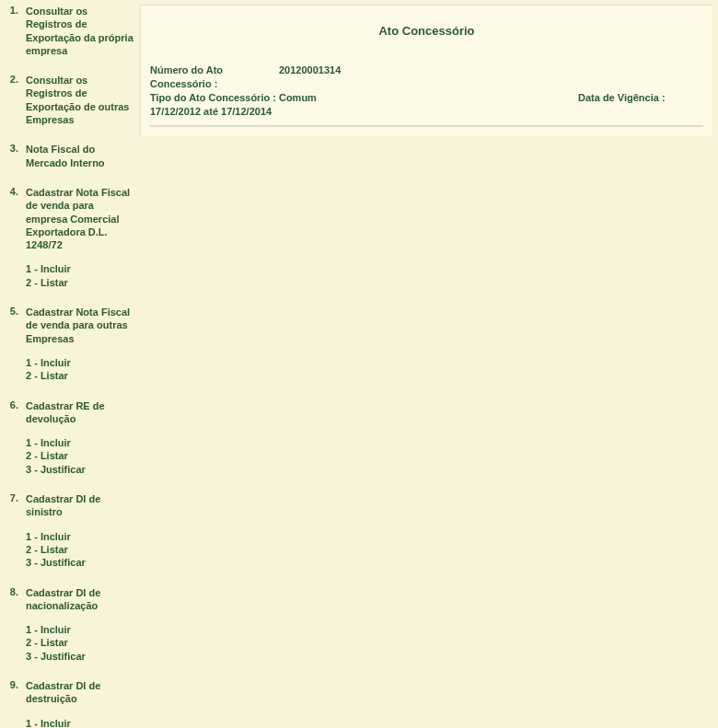 The width and height of the screenshot is (718, 728). Describe the element at coordinates (14, 530) in the screenshot. I see `menu-number: 7.` at that location.